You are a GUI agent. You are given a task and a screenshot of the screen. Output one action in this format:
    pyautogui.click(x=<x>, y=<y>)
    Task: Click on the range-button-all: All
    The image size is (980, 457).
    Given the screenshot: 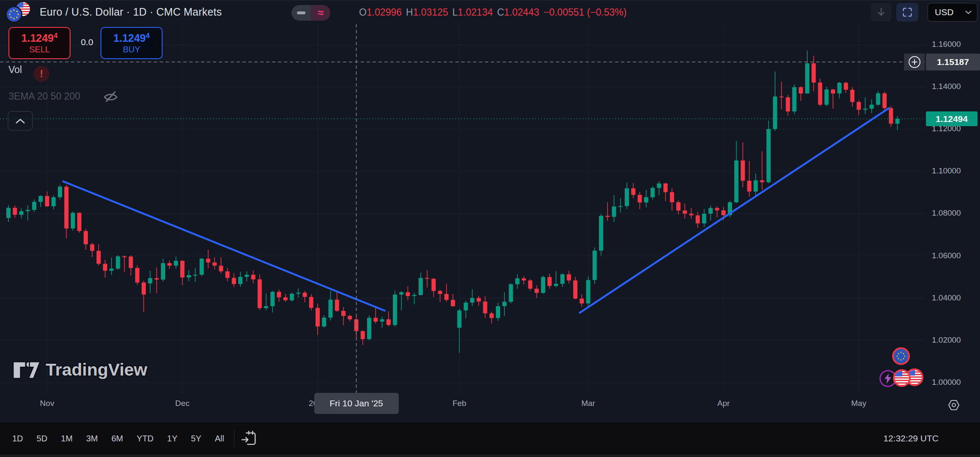 What is the action you would take?
    pyautogui.click(x=219, y=439)
    